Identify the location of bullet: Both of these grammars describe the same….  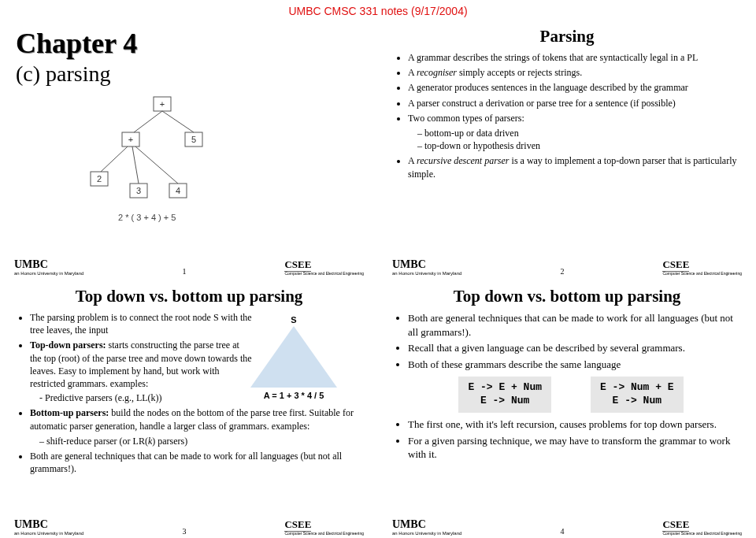
(574, 365).